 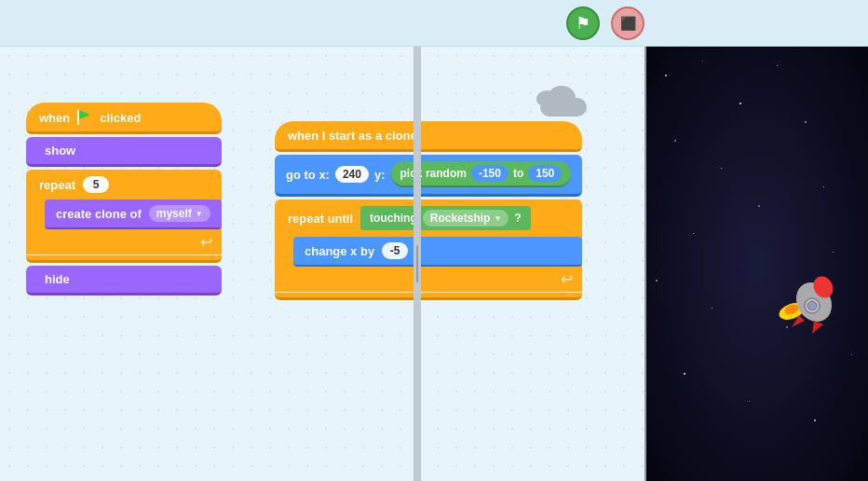 I want to click on change-x-block: change x by -5, so click(x=438, y=252).